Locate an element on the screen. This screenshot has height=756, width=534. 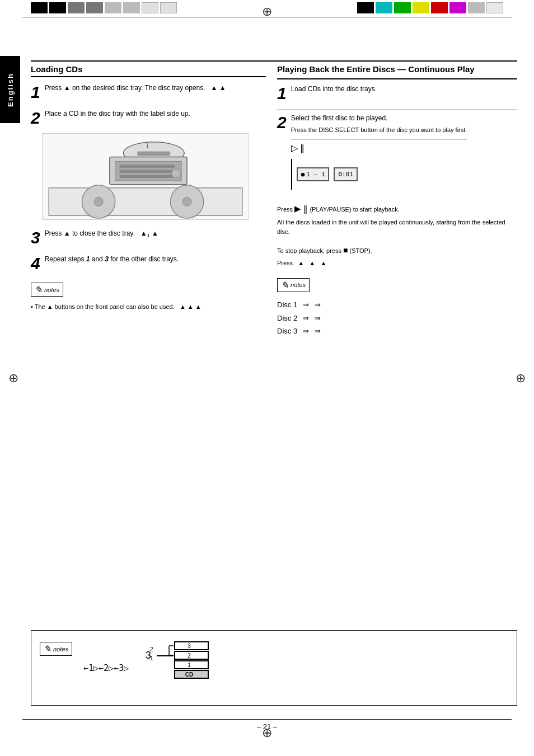
triangle-a: ▲ is located at coordinates (50, 307).